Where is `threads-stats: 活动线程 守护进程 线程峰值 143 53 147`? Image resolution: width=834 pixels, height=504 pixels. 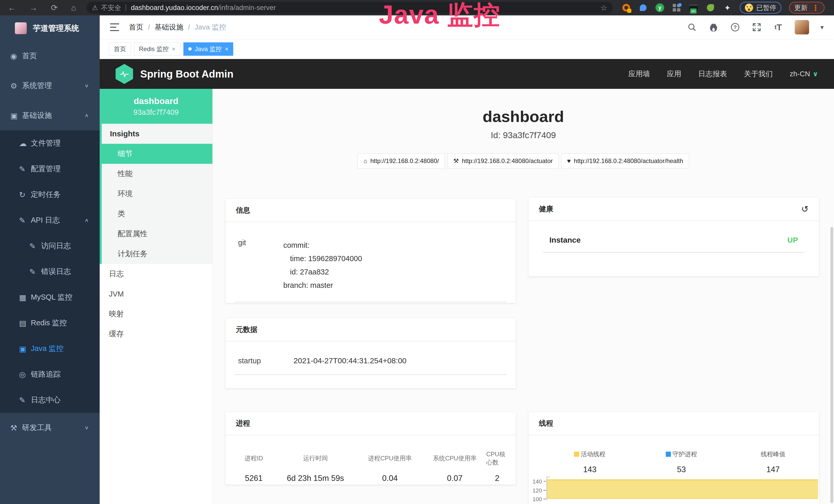
threads-stats: 活动线程 守护进程 线程峰值 143 53 147 is located at coordinates (674, 462).